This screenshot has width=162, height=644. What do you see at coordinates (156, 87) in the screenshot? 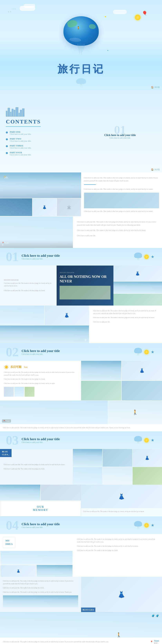
I see `watermark: 🏠 演示园` at bounding box center [156, 87].